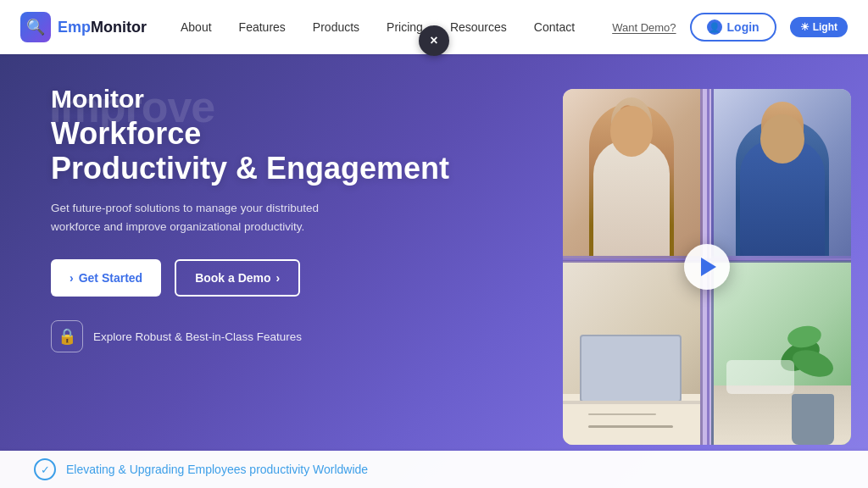 This screenshot has width=868, height=488. What do you see at coordinates (67, 336) in the screenshot?
I see `explore-icon-wrap: 🔒` at bounding box center [67, 336].